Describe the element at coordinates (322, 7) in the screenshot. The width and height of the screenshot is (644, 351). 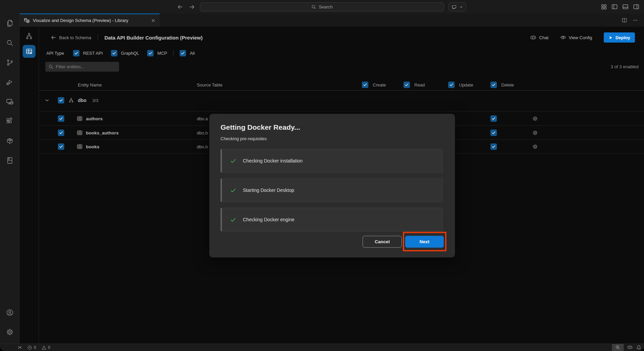
I see `command-center-search: Search` at that location.